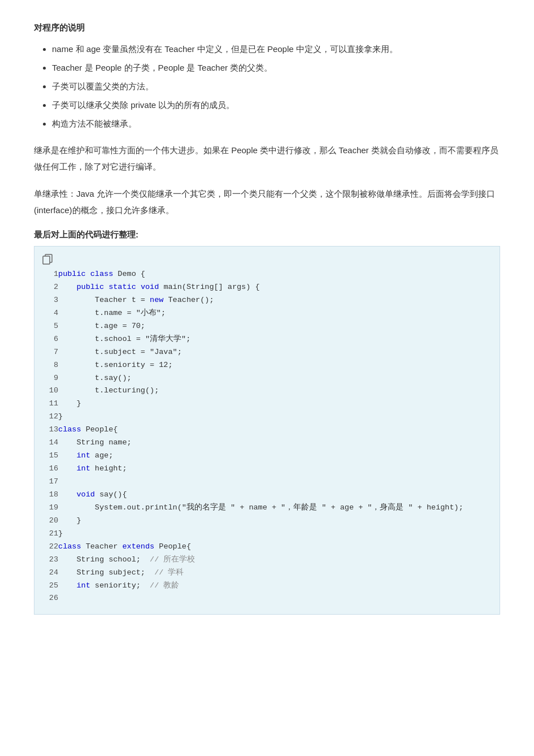 This screenshot has width=534, height=756. What do you see at coordinates (267, 482) in the screenshot?
I see `table-row: 17` at bounding box center [267, 482].